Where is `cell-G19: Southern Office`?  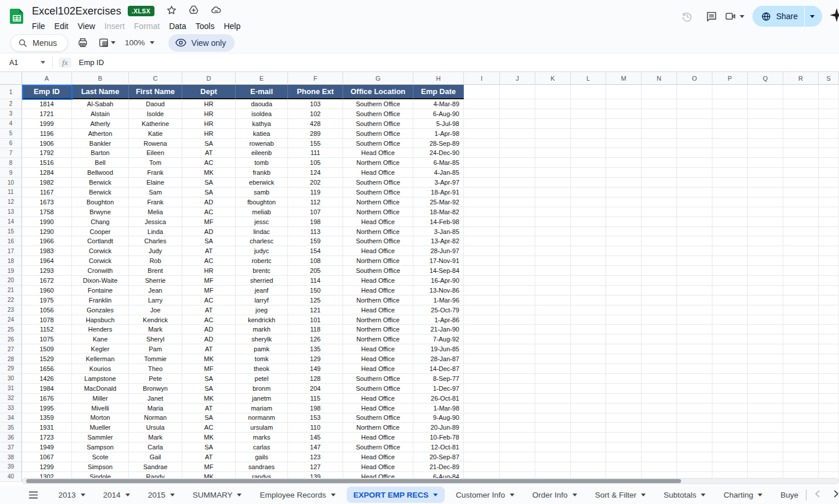
cell-G19: Southern Office is located at coordinates (379, 271).